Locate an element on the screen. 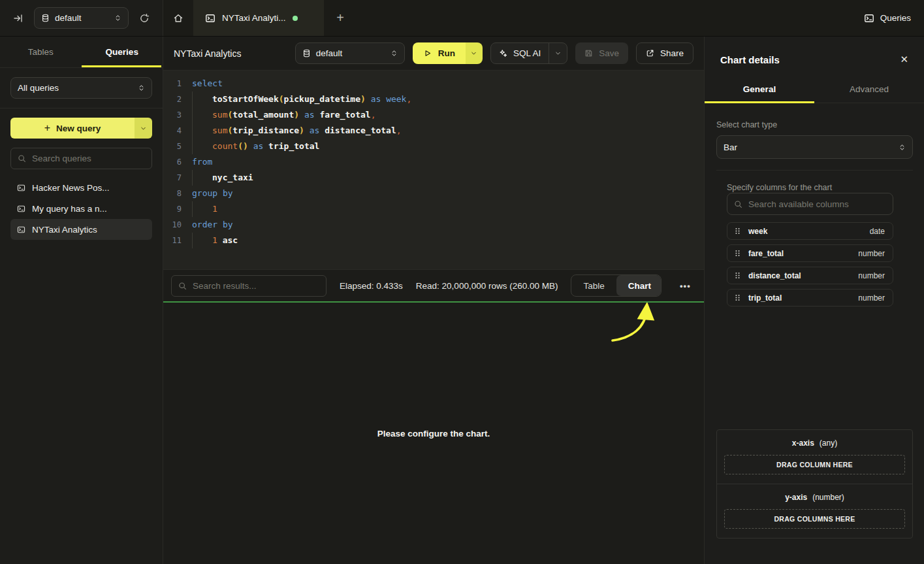 Image resolution: width=924 pixels, height=564 pixels. refresh-button is located at coordinates (144, 18).